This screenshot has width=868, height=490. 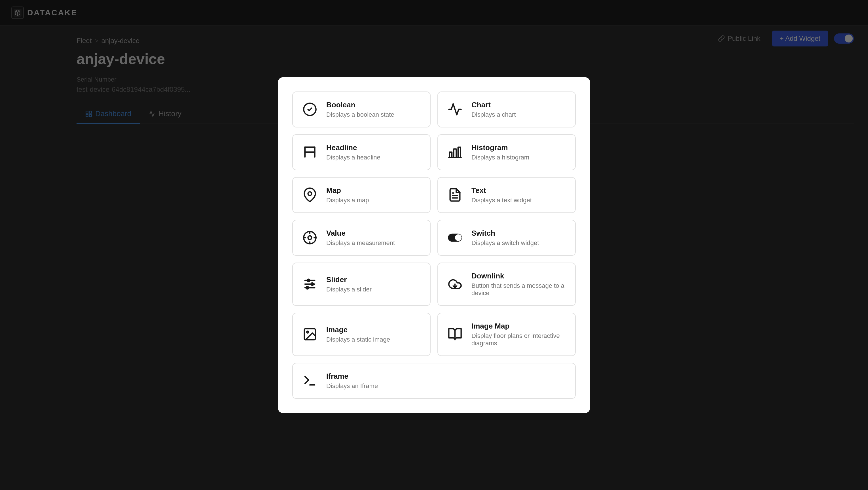 What do you see at coordinates (505, 243) in the screenshot?
I see `widget-desc-switch: Displays a switch widget` at bounding box center [505, 243].